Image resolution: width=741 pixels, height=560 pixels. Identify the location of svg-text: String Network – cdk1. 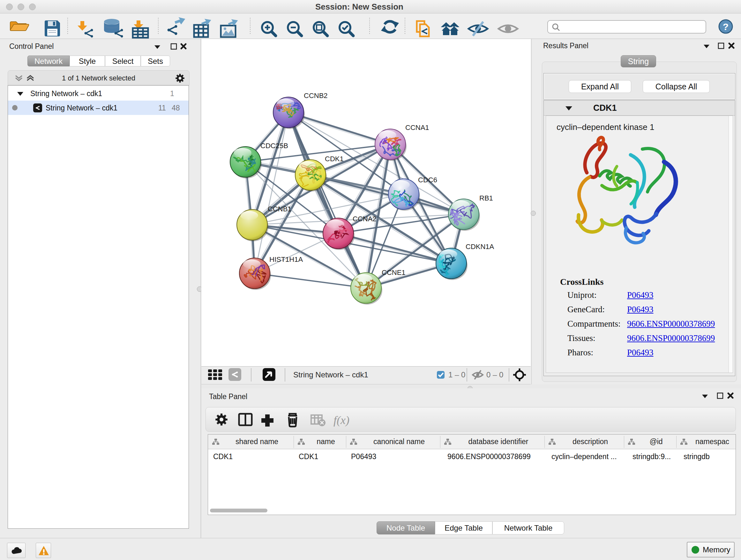
(331, 375).